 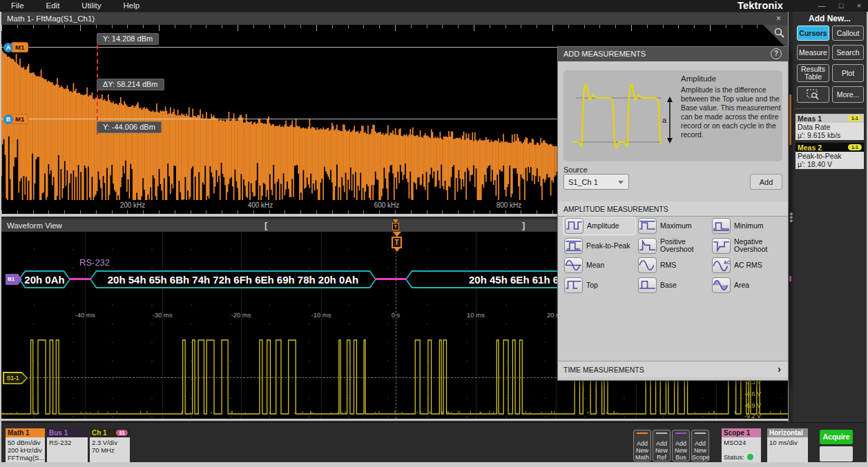 What do you see at coordinates (749, 265) in the screenshot?
I see `measurement-label: AC RMS` at bounding box center [749, 265].